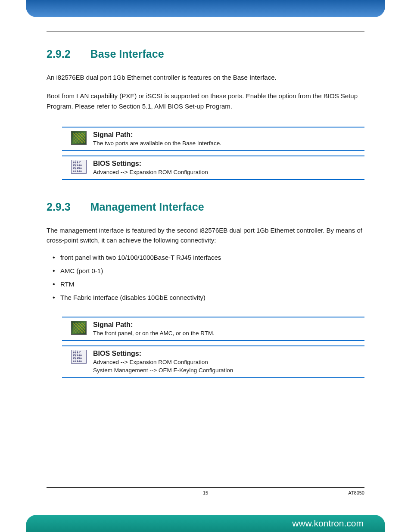 This screenshot has height=532, width=411. I want to click on bottom-banner: www.kontron.com, so click(206, 523).